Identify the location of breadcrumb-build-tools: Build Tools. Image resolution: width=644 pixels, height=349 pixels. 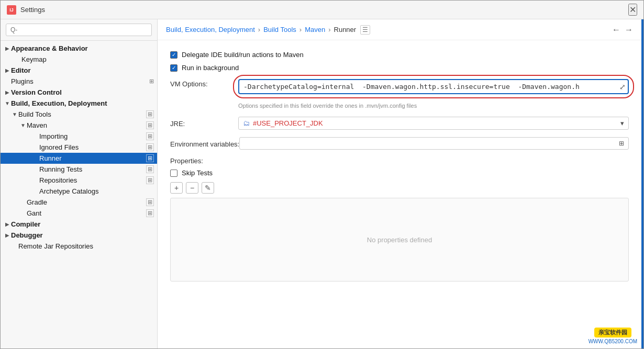
(280, 29).